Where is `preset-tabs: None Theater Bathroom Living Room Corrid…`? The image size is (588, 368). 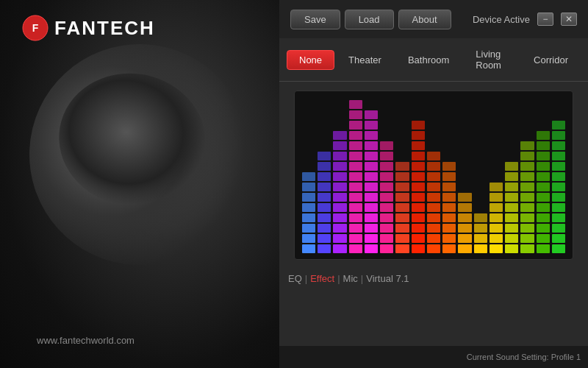 preset-tabs: None Theater Bathroom Living Room Corrid… is located at coordinates (434, 60).